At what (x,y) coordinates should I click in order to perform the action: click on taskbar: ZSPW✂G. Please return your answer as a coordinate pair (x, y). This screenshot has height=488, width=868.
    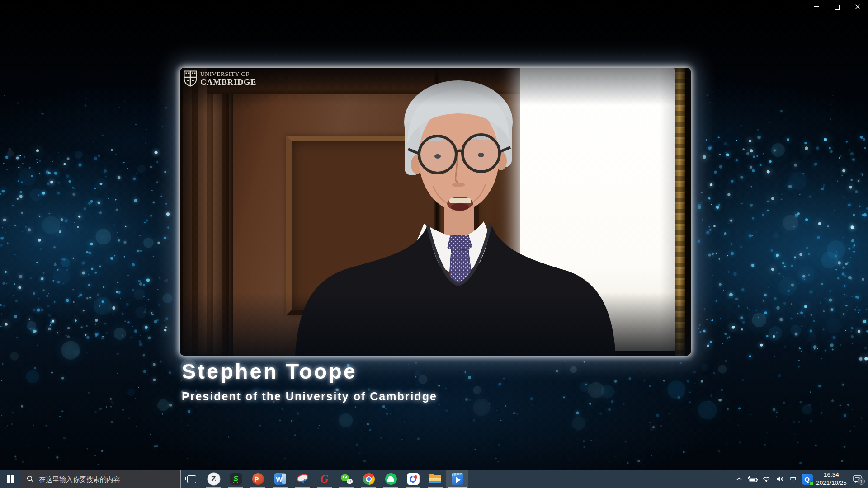
    Looking at the image, I should click on (434, 479).